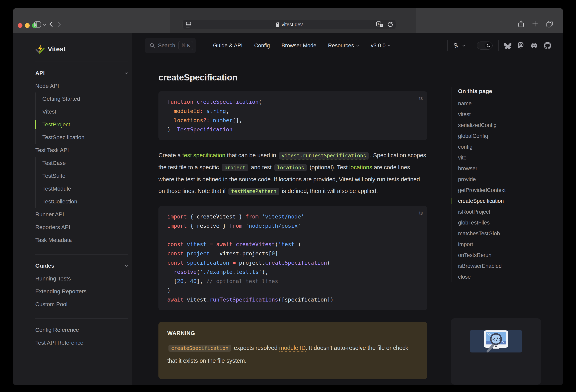 This screenshot has width=576, height=392. I want to click on outline-item-isbrowserenabled: isBrowserEnabled, so click(511, 266).